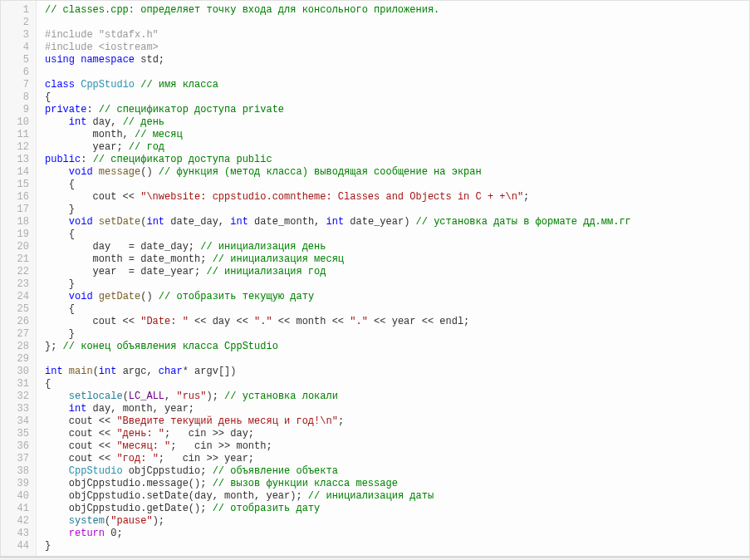 This screenshot has height=560, width=750. I want to click on code-token: 0;, so click(114, 533).